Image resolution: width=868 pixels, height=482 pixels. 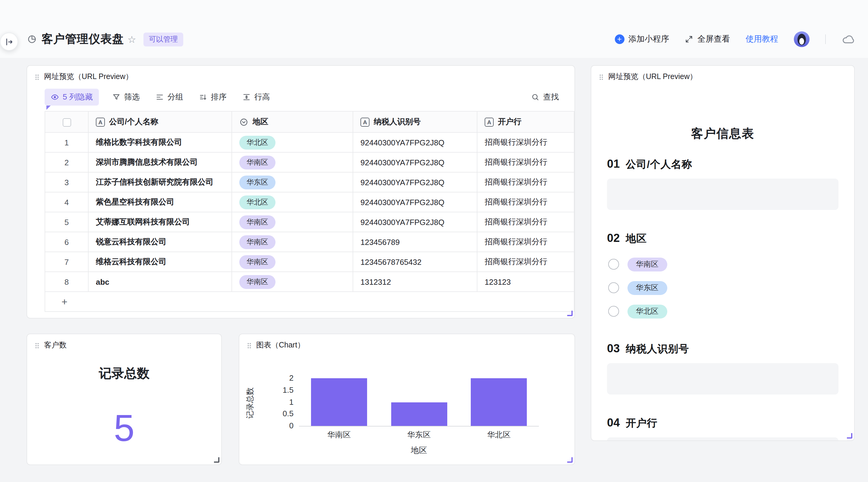 What do you see at coordinates (160, 202) in the screenshot?
I see `company-name-cell: 紫色星空科技有限公司` at bounding box center [160, 202].